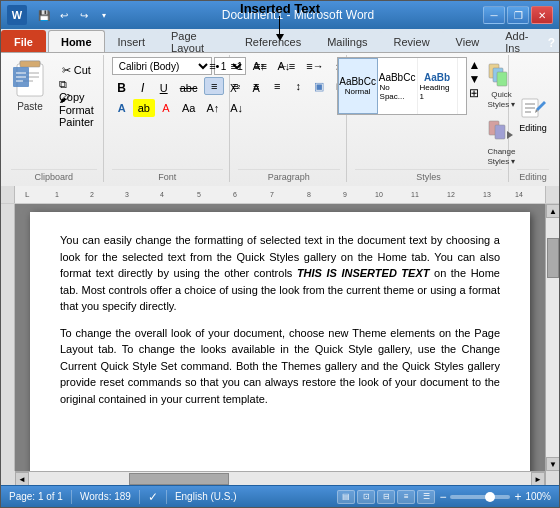  What do you see at coordinates (76, 110) in the screenshot?
I see `format-painter-button: 🖌 Format Painter` at bounding box center [76, 110].